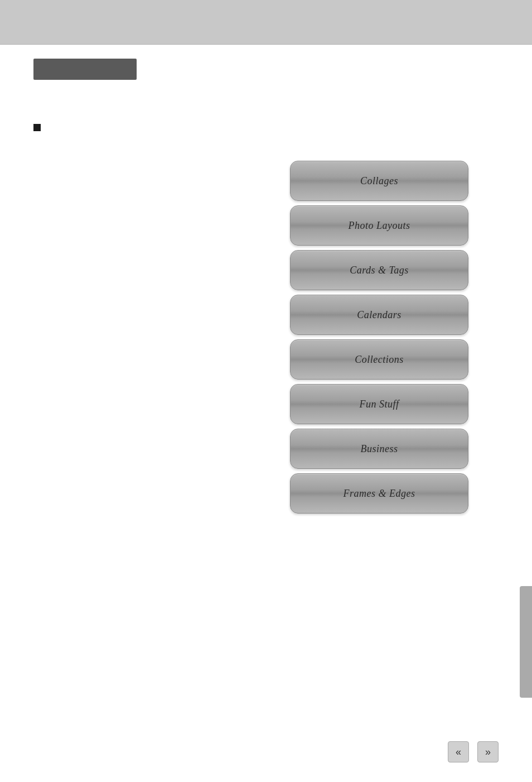  Describe the element at coordinates (379, 315) in the screenshot. I see `menu-label-calendars: Calendars` at that location.